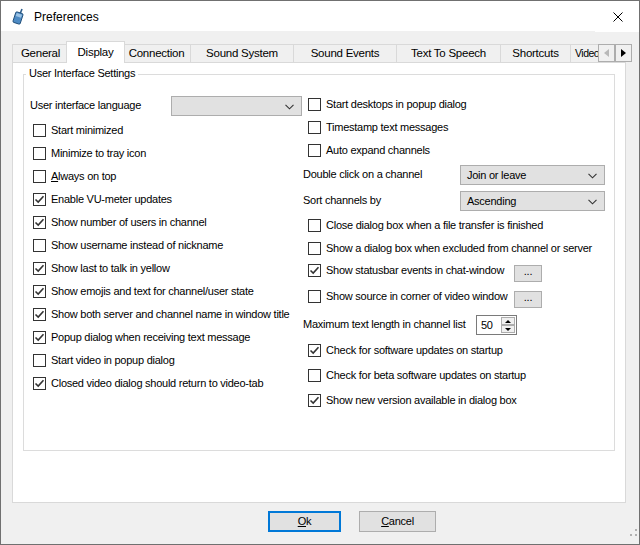  I want to click on arrow-up-icon, so click(508, 322).